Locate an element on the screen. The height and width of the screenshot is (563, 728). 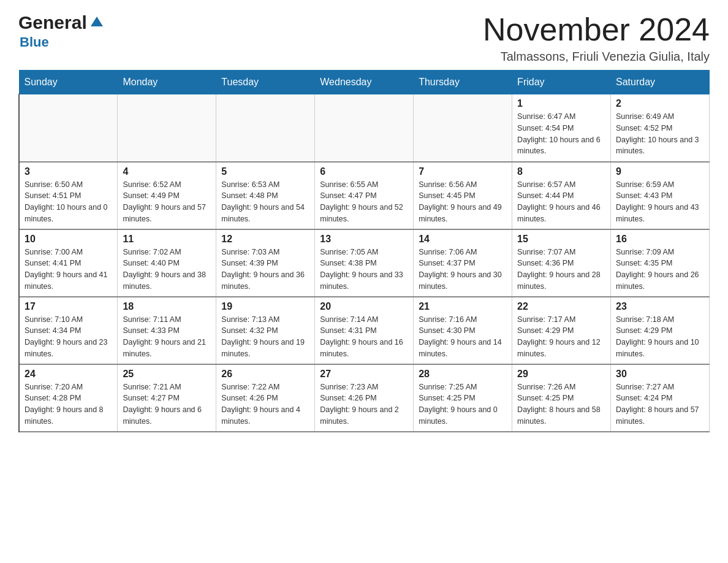
day-number: 3 is located at coordinates (69, 172).